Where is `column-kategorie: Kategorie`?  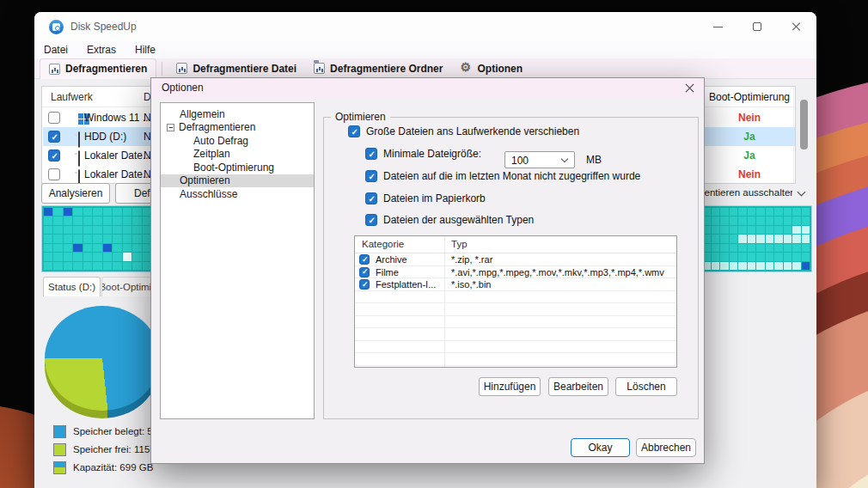 column-kategorie: Kategorie is located at coordinates (383, 244).